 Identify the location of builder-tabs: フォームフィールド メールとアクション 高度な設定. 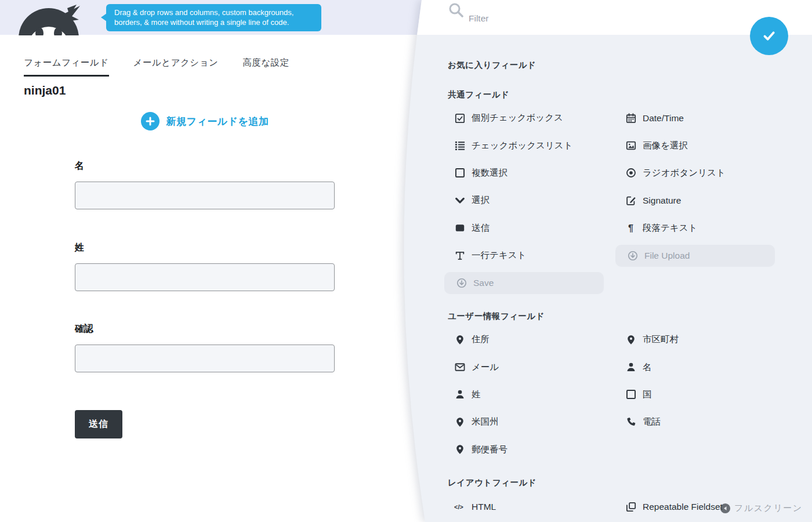
(157, 67).